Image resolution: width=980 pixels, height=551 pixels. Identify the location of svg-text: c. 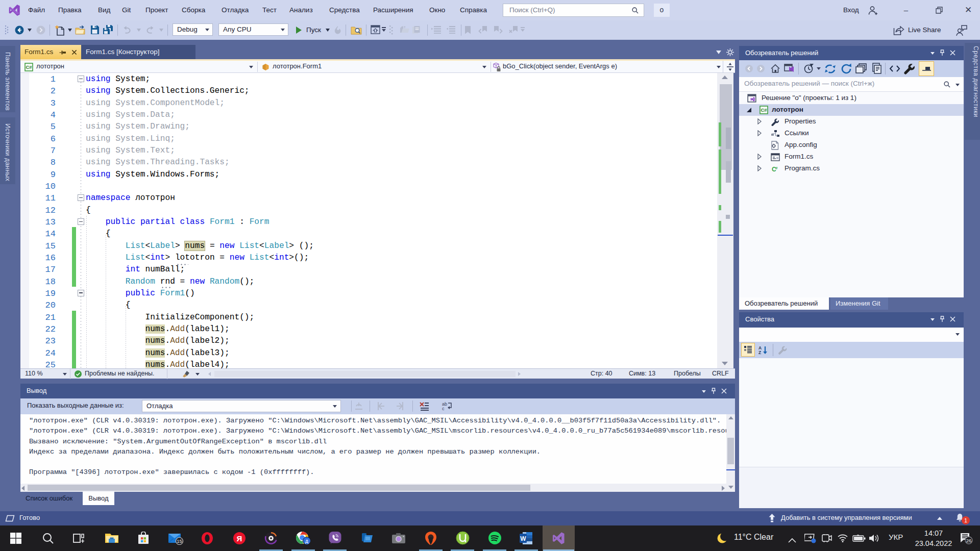
(443, 409).